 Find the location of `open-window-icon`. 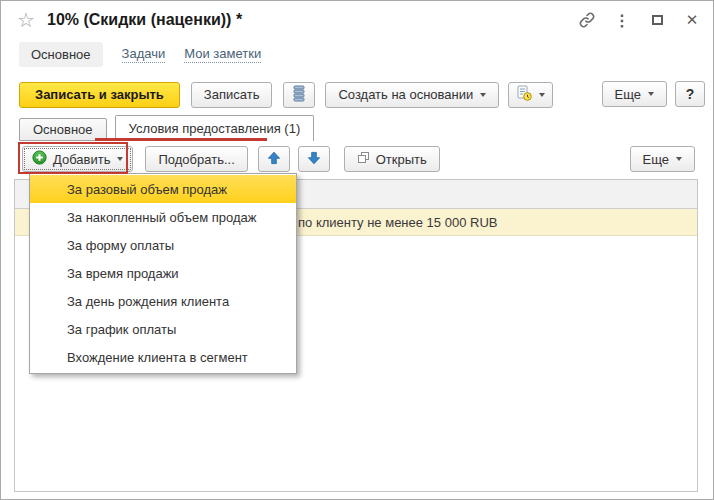

open-window-icon is located at coordinates (366, 159).